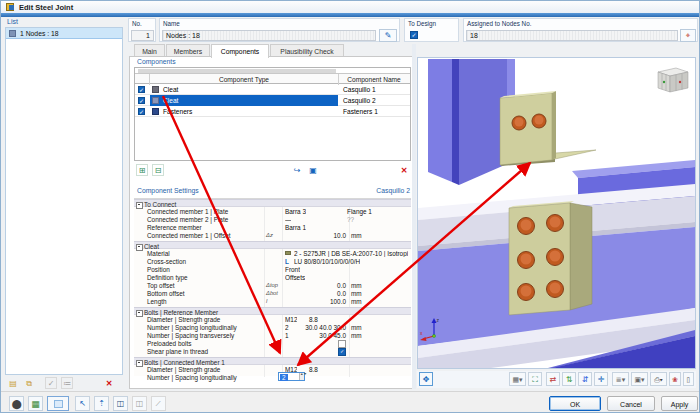  I want to click on paste-settings-button: ◫, so click(140, 404).